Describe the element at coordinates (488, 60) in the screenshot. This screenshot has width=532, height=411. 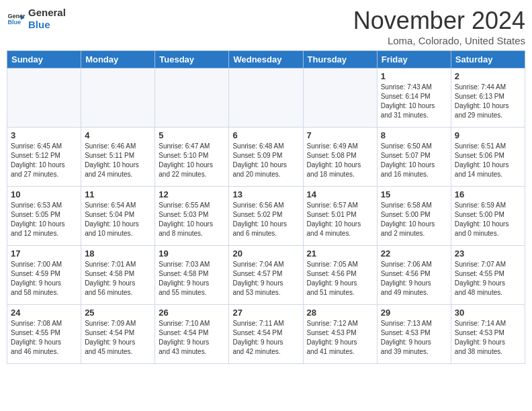
I see `weekday-header: Saturday` at that location.